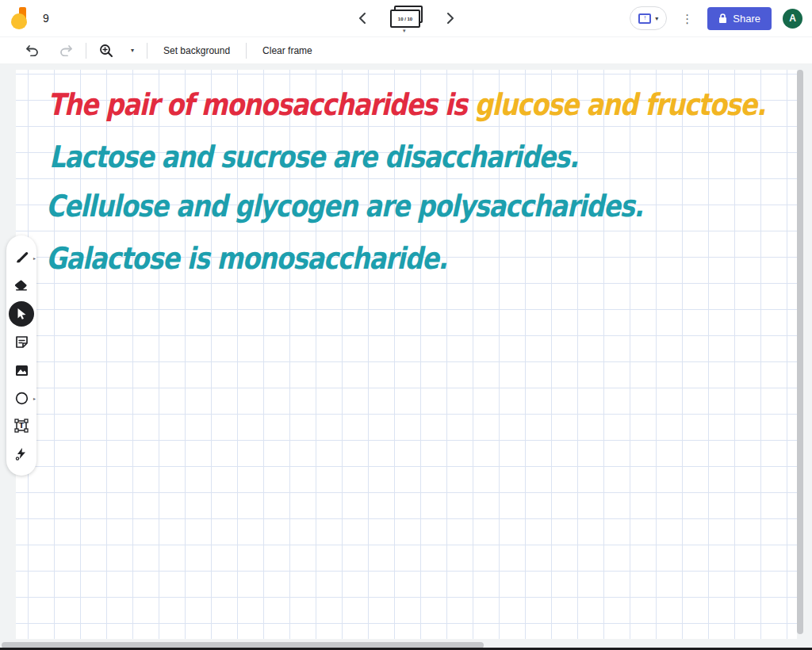 This screenshot has width=812, height=650. Describe the element at coordinates (21, 314) in the screenshot. I see `select-tool-button` at that location.